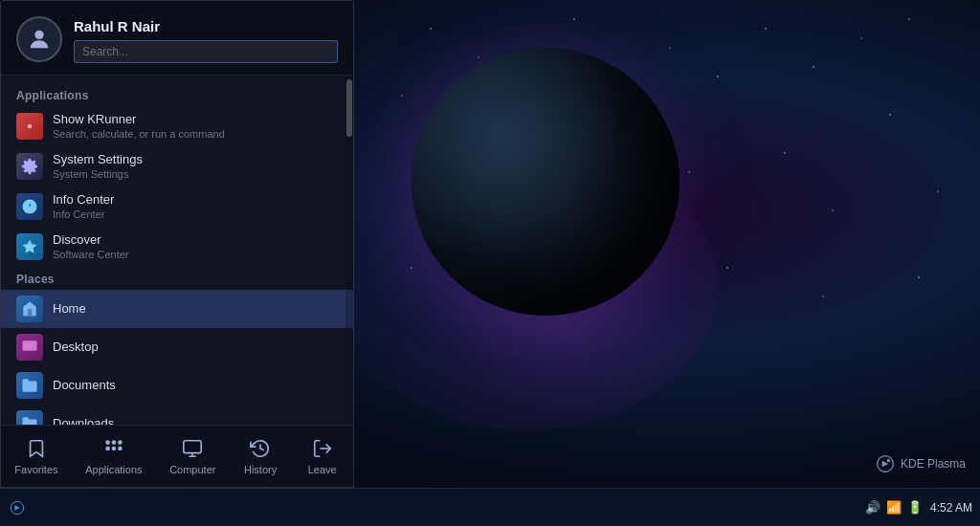 The height and width of the screenshot is (526, 980). I want to click on taskbar-left, so click(17, 508).